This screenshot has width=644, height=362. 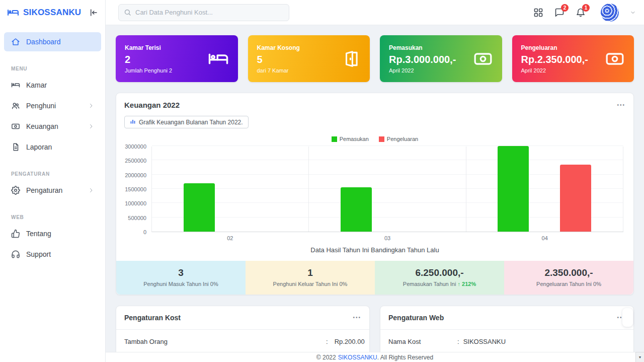 What do you see at coordinates (440, 278) in the screenshot?
I see `summary-pemasukan: 6.250.000,- Pemasukan Tahun Ini ↑ 212%` at bounding box center [440, 278].